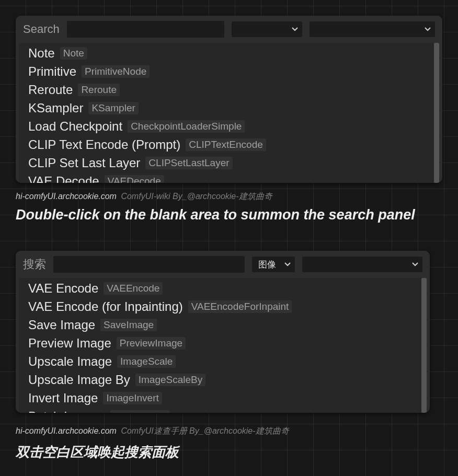 The height and width of the screenshot is (476, 458). I want to click on node-display: Save Image, so click(62, 325).